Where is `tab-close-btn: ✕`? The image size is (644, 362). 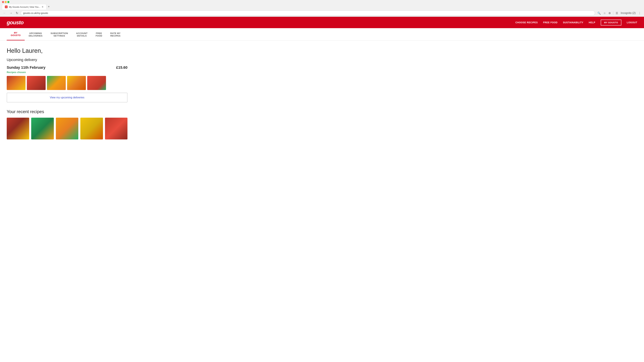 tab-close-btn: ✕ is located at coordinates (42, 7).